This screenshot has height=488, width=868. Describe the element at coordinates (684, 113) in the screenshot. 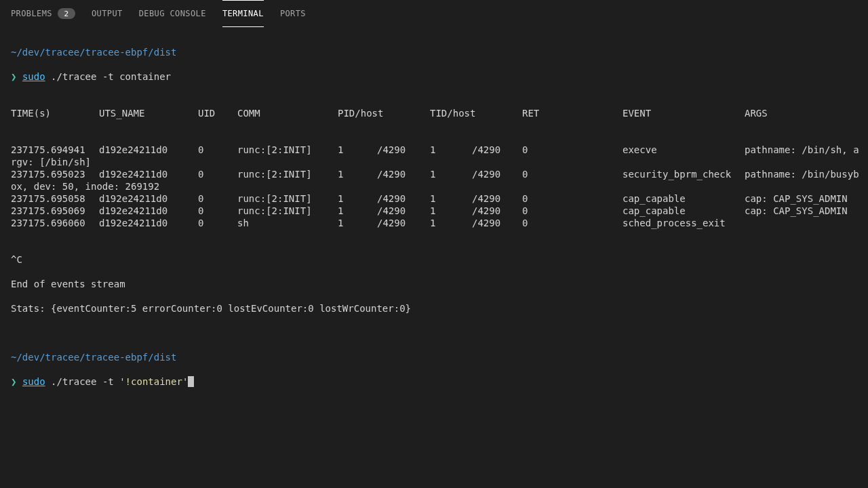

I see `hdr-event: EVENT` at that location.